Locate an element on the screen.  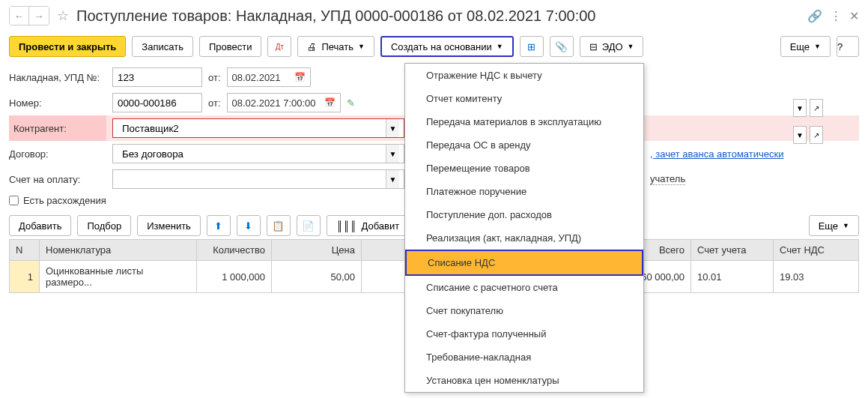
pick-button: Подбор is located at coordinates (104, 226).